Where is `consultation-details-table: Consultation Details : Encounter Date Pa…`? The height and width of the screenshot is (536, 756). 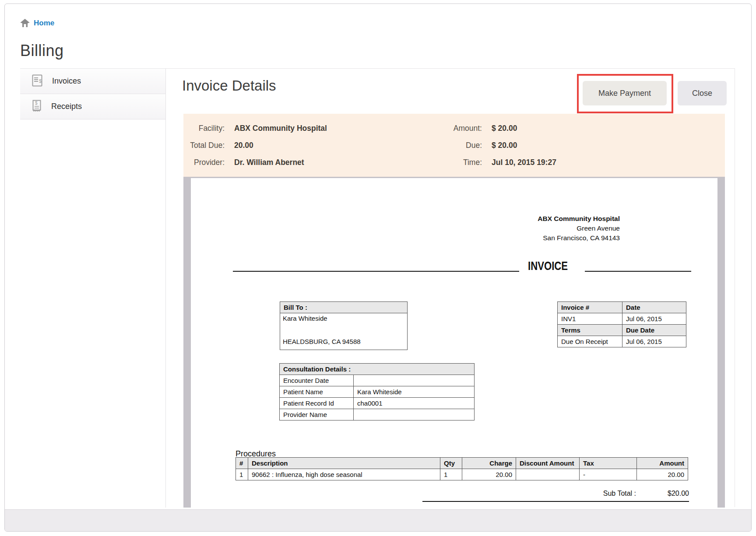 consultation-details-table: Consultation Details : Encounter Date Pa… is located at coordinates (377, 392).